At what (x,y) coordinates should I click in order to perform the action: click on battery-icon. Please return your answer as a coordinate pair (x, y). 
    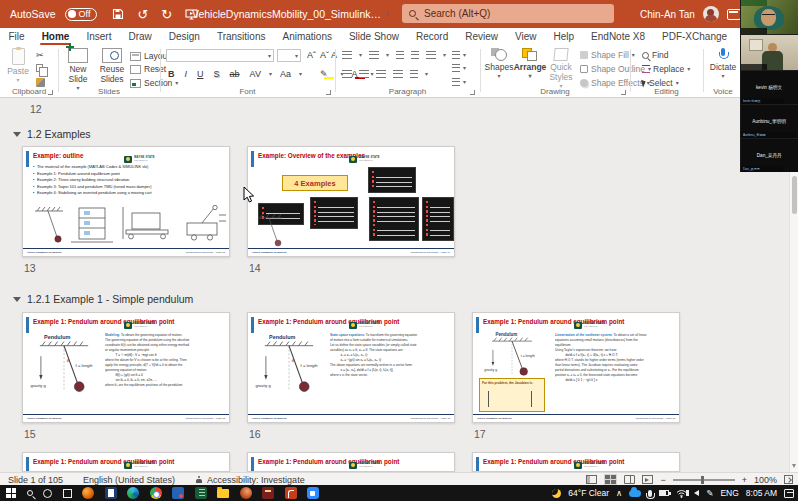
    Looking at the image, I should click on (664, 493).